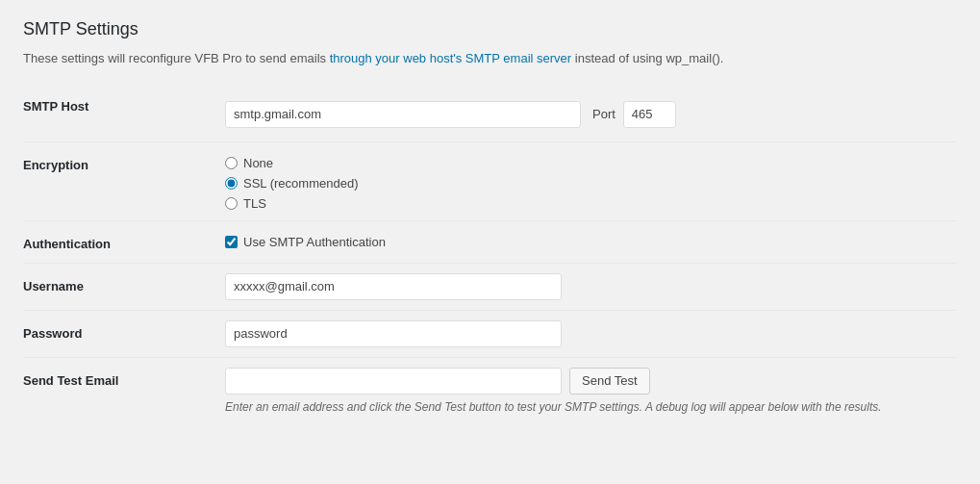 This screenshot has height=484, width=980. Describe the element at coordinates (587, 183) in the screenshot. I see `encryption-ssl-option: SSL (recommended)` at that location.